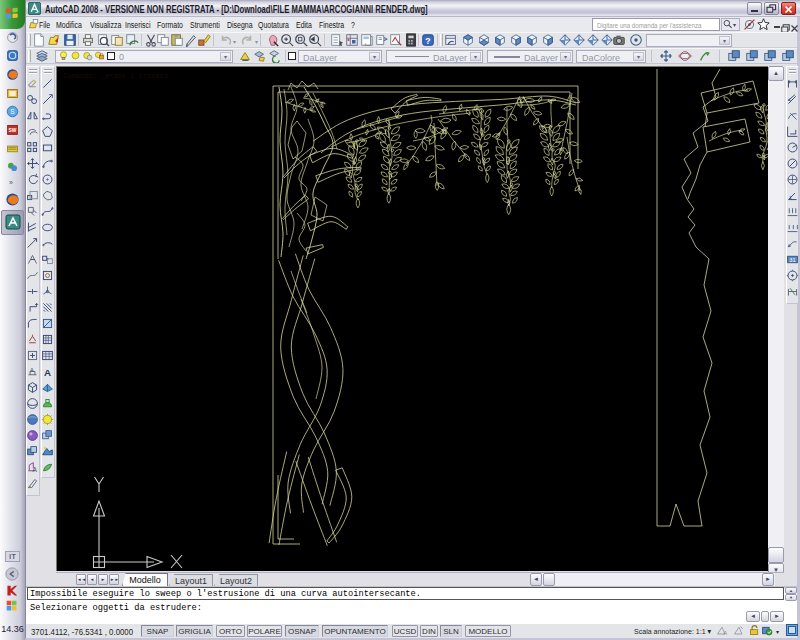 The height and width of the screenshot is (640, 800). I want to click on svg-text: 31, so click(792, 260).